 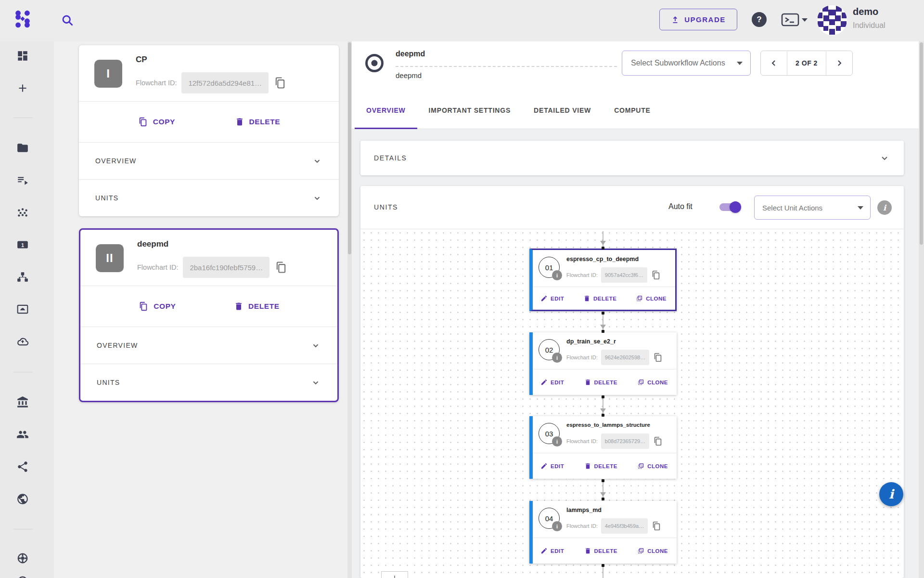 What do you see at coordinates (865, 12) in the screenshot?
I see `user-name: demo` at bounding box center [865, 12].